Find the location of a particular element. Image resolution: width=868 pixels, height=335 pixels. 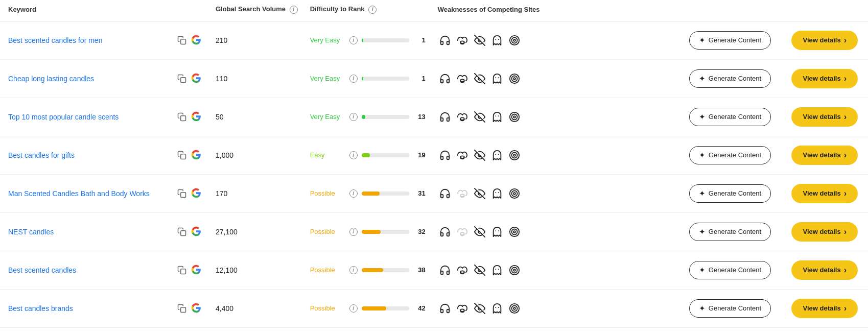

col-header-difficulty: Difficulty to Rank i is located at coordinates (368, 10).